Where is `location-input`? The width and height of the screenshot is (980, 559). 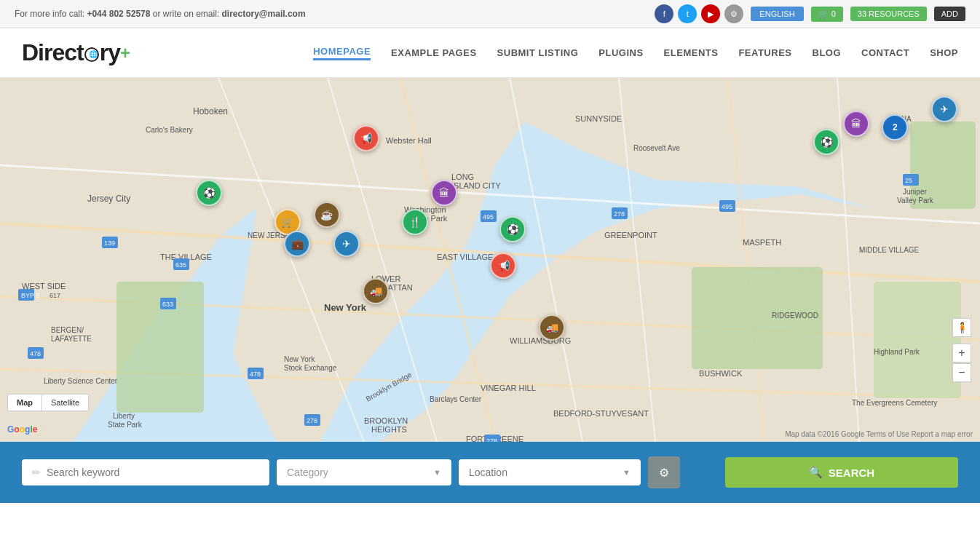 location-input is located at coordinates (543, 472).